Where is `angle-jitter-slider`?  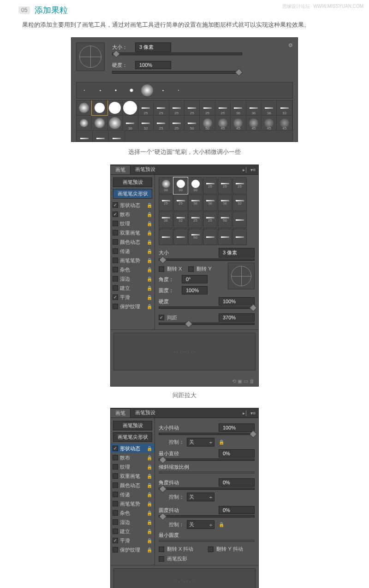
angle-jitter-slider is located at coordinates (207, 488).